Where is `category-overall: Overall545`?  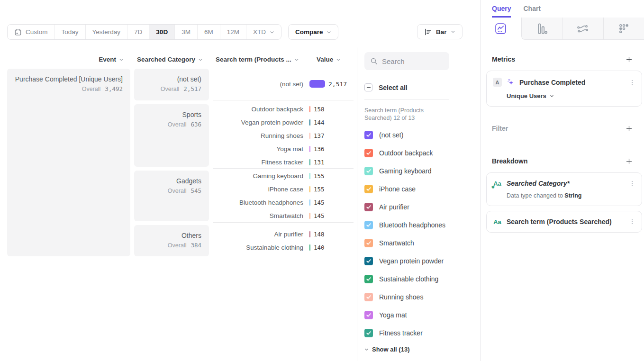 category-overall: Overall545 is located at coordinates (172, 190).